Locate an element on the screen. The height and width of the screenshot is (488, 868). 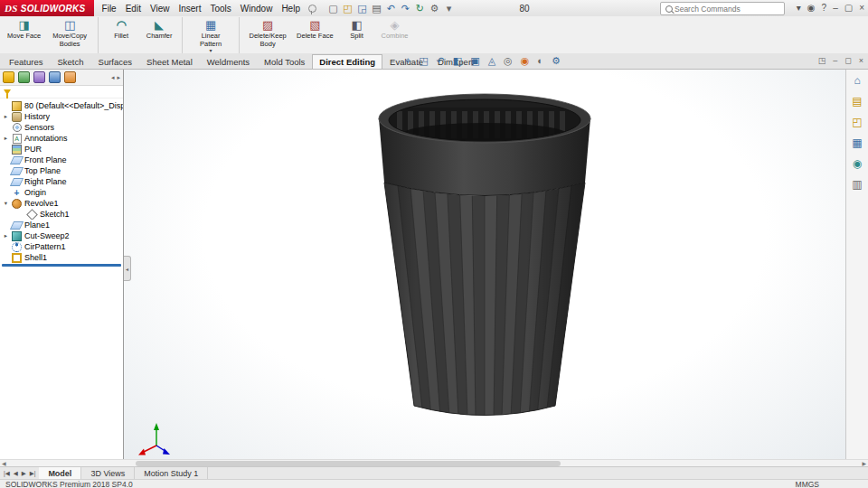
tree-item-top-plane: Top Plane is located at coordinates (61, 171).